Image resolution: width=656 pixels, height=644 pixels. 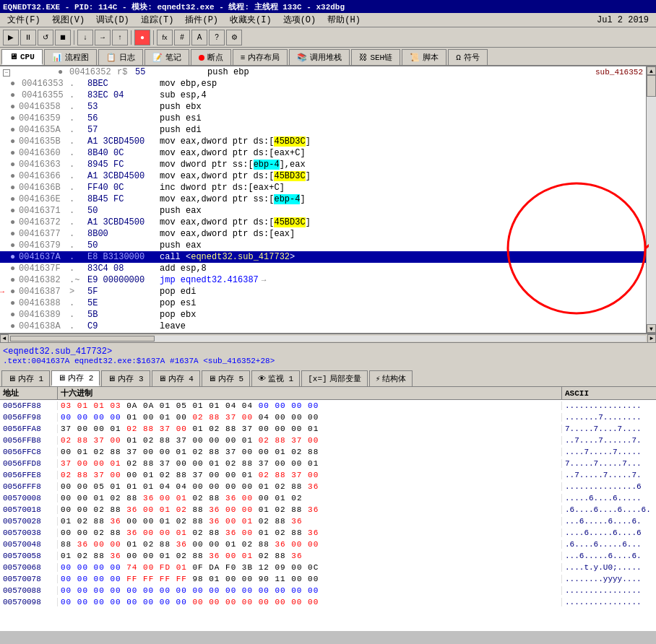 What do you see at coordinates (323, 130) in the screenshot?
I see `table-row: ● 0041635A . 57 push edi` at bounding box center [323, 130].